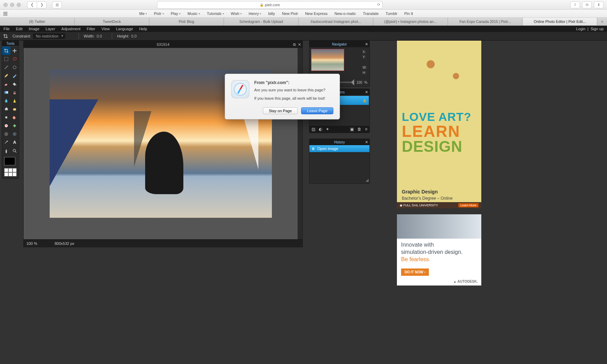 Image resolution: width=607 pixels, height=364 pixels. What do you see at coordinates (176, 14) in the screenshot?
I see `bookmark-item: Play▾` at bounding box center [176, 14].